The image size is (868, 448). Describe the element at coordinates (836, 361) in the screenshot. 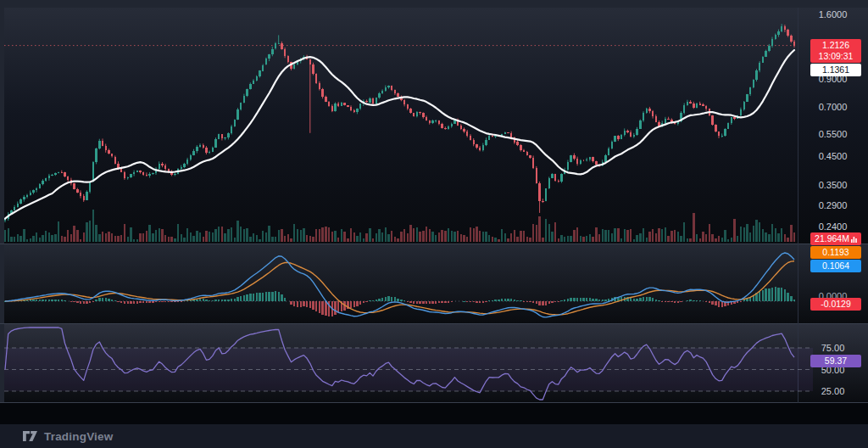

I see `rsi-value-badge: 59.37` at that location.